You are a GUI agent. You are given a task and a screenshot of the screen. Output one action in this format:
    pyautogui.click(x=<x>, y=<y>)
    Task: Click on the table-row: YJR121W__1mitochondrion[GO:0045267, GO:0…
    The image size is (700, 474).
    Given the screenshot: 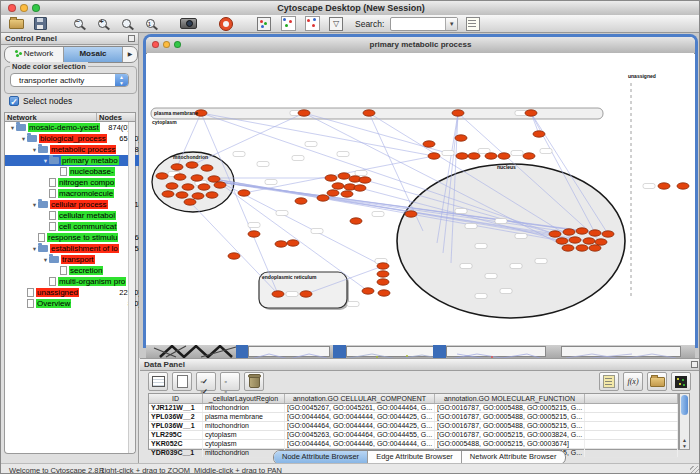 What is the action you would take?
    pyautogui.click(x=414, y=408)
    